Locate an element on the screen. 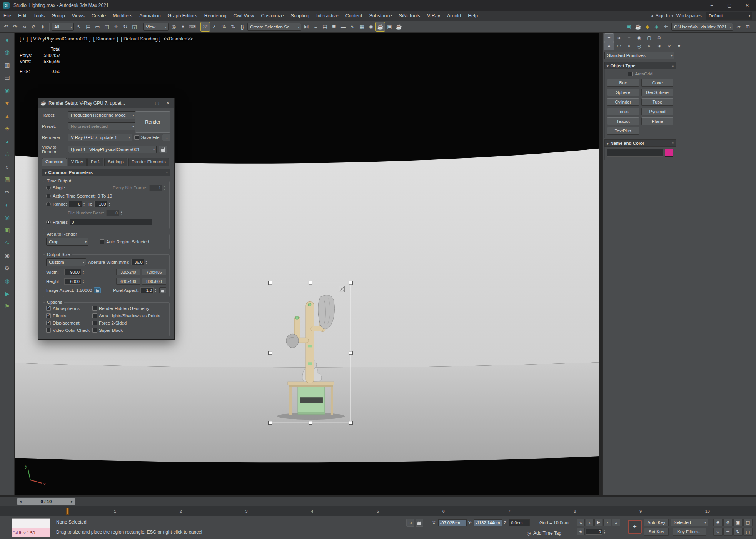 The image size is (756, 539). target-icon: ◎ is located at coordinates (7, 218).